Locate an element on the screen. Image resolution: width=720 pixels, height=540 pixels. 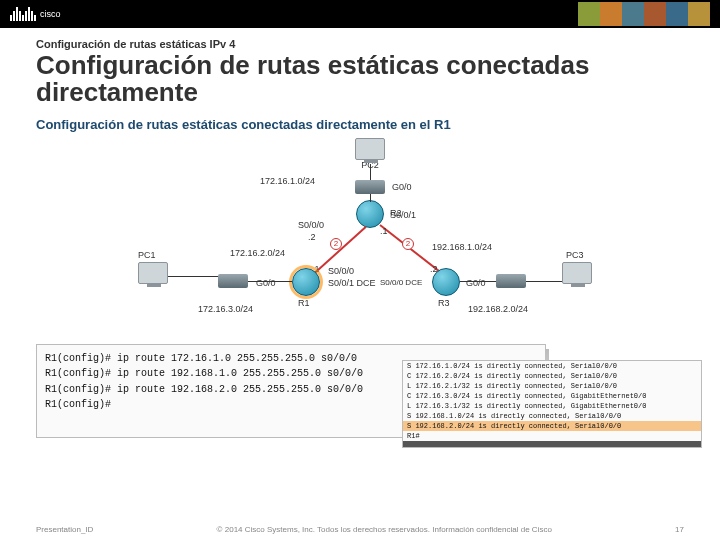
s000-r1: S0/0/0 is located at coordinates (341, 271).